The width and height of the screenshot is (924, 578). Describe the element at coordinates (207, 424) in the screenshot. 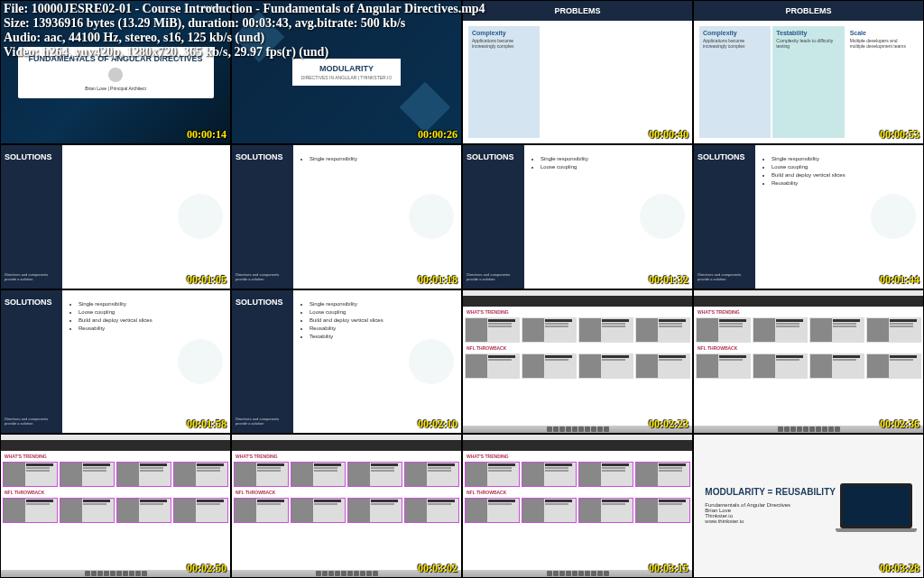

I see `timestamp: 00:01:58` at that location.